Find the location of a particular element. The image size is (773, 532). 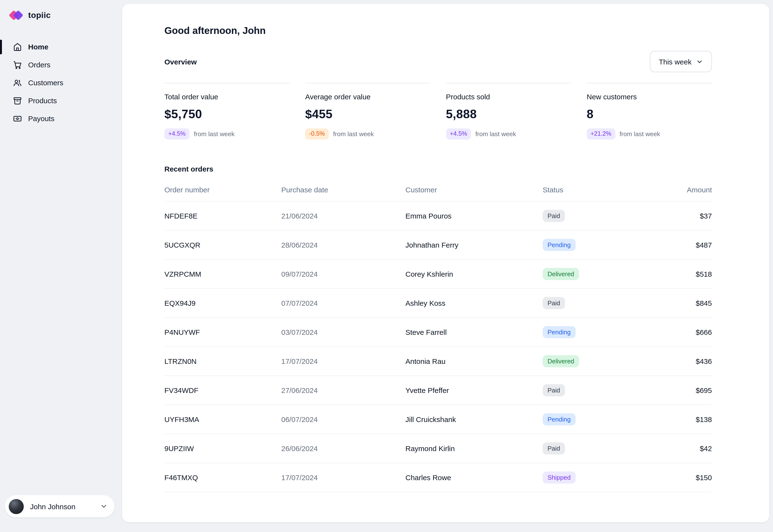

stat-label: New customers is located at coordinates (650, 97).